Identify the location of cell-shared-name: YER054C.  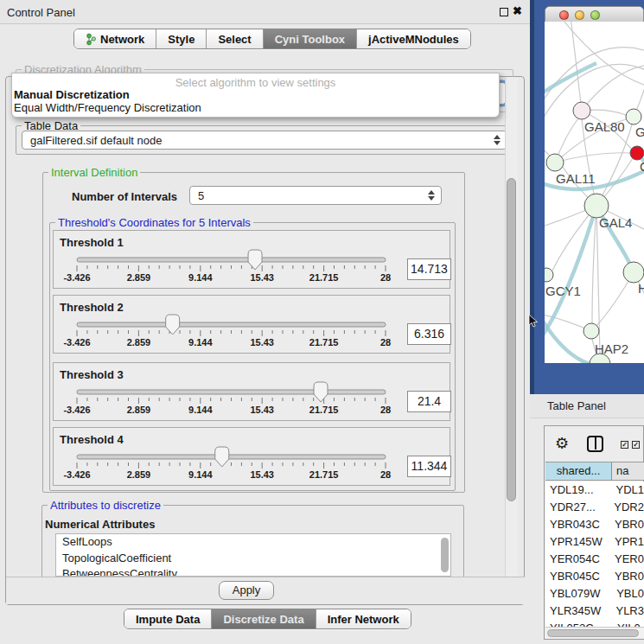
(577, 559).